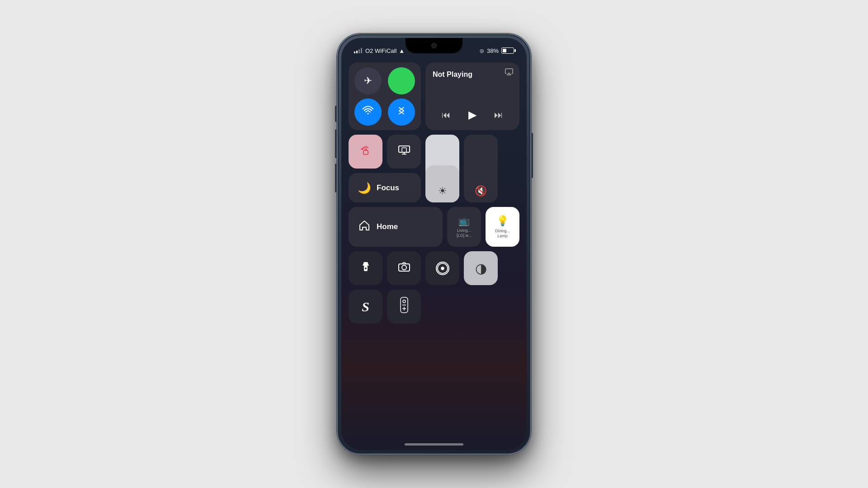 The image size is (868, 488). Describe the element at coordinates (366, 268) in the screenshot. I see `flashlight-icon` at that location.